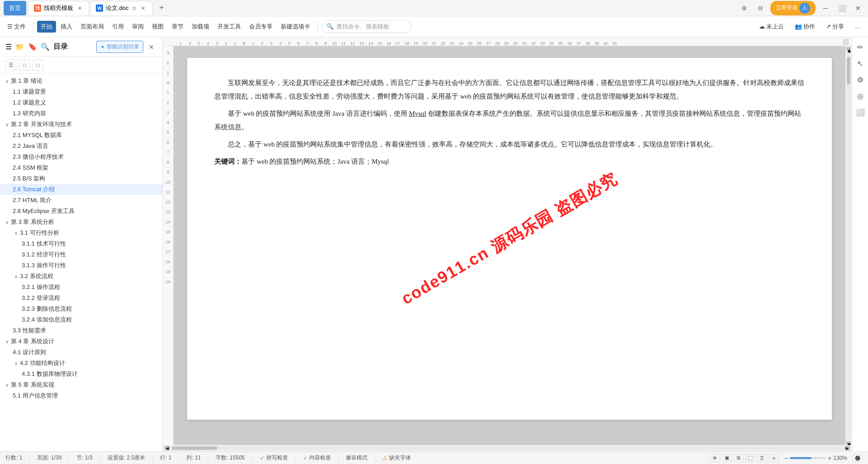 This screenshot has height=464, width=868. I want to click on view-btn: 视图, so click(158, 27).